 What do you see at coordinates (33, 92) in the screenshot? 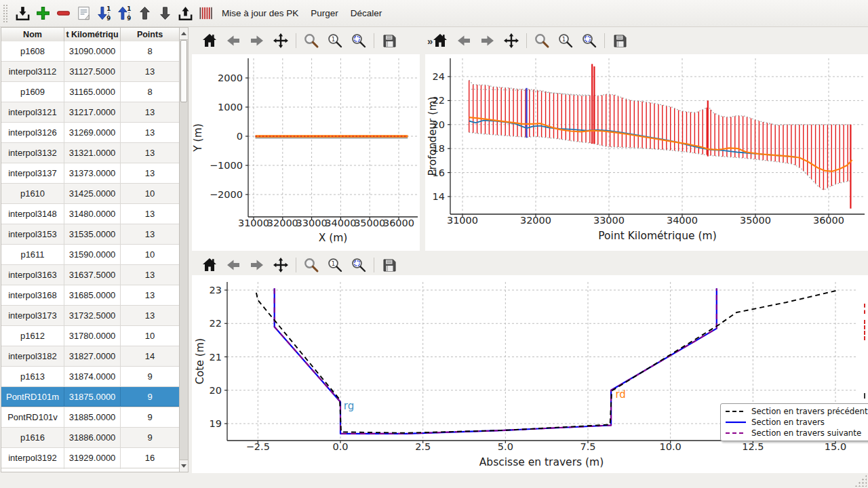
I see `table-cell: p1609` at bounding box center [33, 92].